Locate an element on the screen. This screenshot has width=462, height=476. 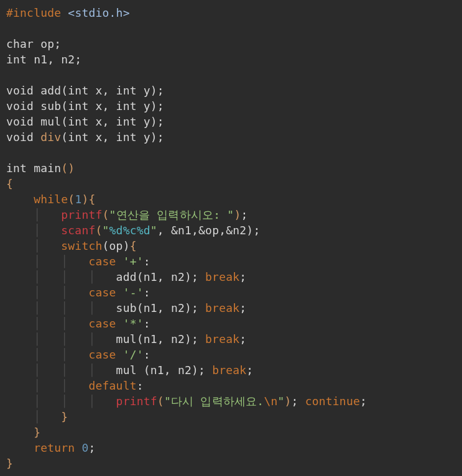
case-slash: case is located at coordinates (102, 354).